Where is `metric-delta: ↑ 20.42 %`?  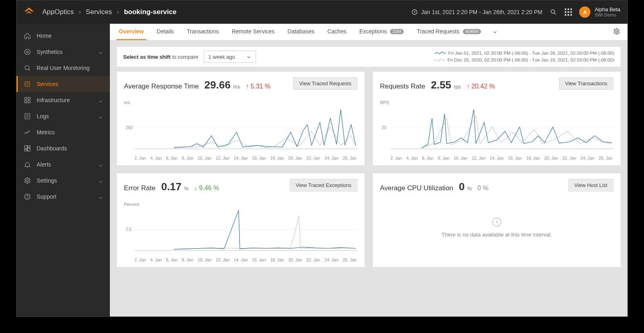
metric-delta: ↑ 20.42 % is located at coordinates (481, 86).